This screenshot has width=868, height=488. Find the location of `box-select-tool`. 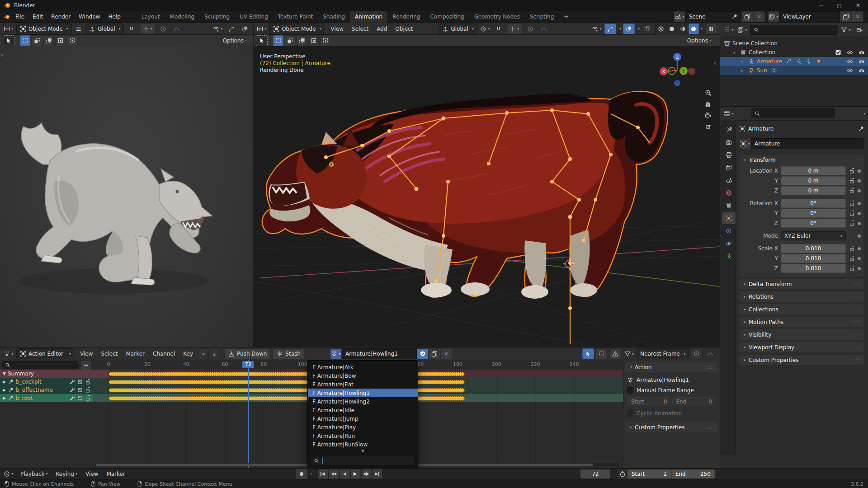

box-select-tool is located at coordinates (602, 354).